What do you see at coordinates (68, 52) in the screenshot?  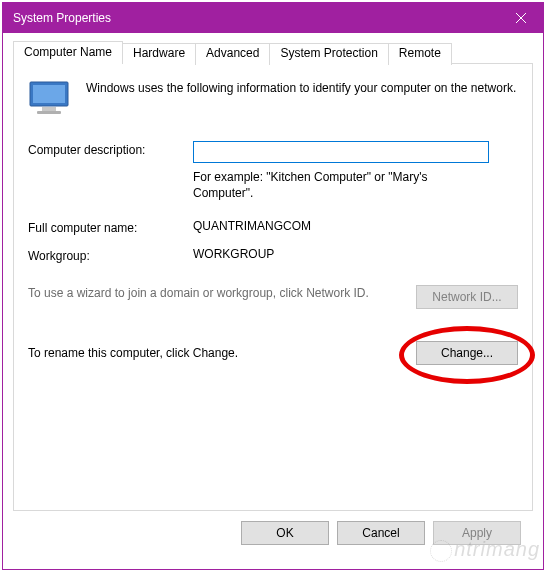 I see `tab-computer-name: Computer Name` at bounding box center [68, 52].